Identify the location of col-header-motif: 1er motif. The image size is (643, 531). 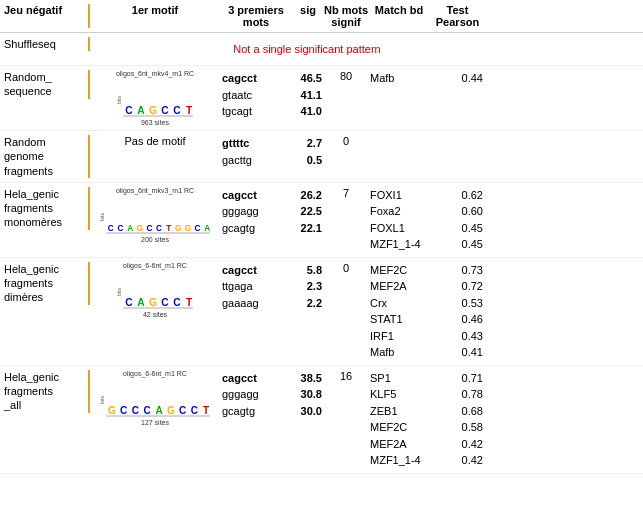
(155, 16).